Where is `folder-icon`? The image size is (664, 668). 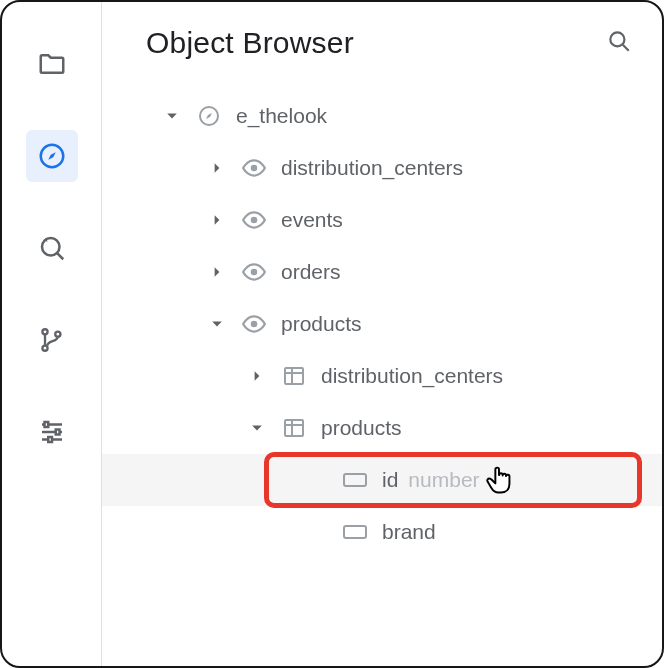
folder-icon is located at coordinates (52, 64).